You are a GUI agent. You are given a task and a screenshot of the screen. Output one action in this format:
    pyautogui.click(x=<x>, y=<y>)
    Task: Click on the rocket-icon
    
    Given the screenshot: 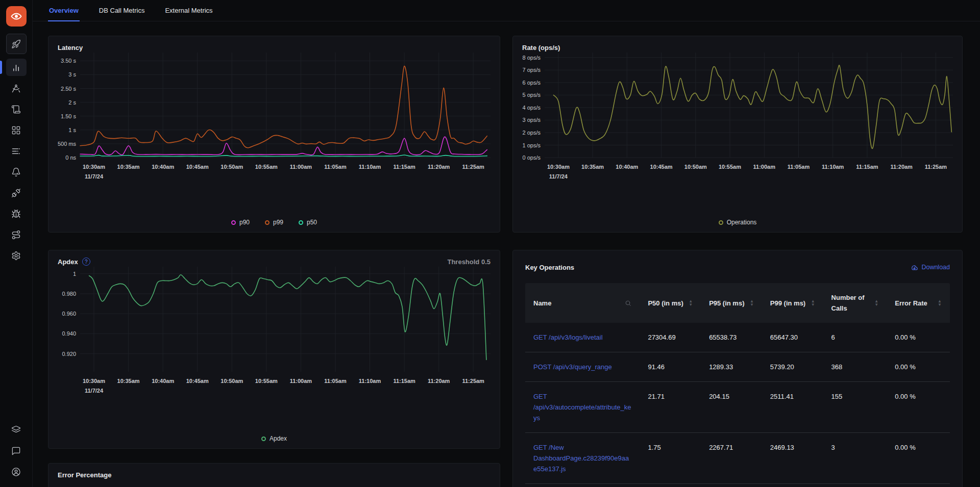 What is the action you would take?
    pyautogui.click(x=16, y=44)
    